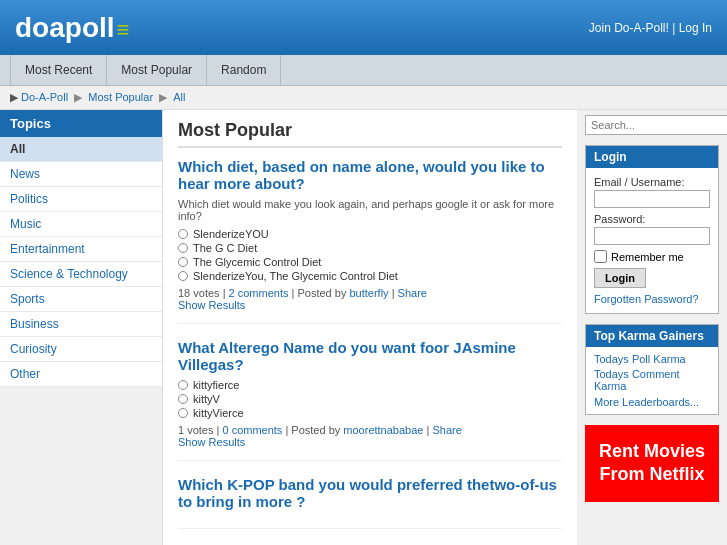 This screenshot has height=545, width=727. Describe the element at coordinates (652, 240) in the screenshot. I see `login-box-body: Email / Username: Password: Remember me …` at that location.